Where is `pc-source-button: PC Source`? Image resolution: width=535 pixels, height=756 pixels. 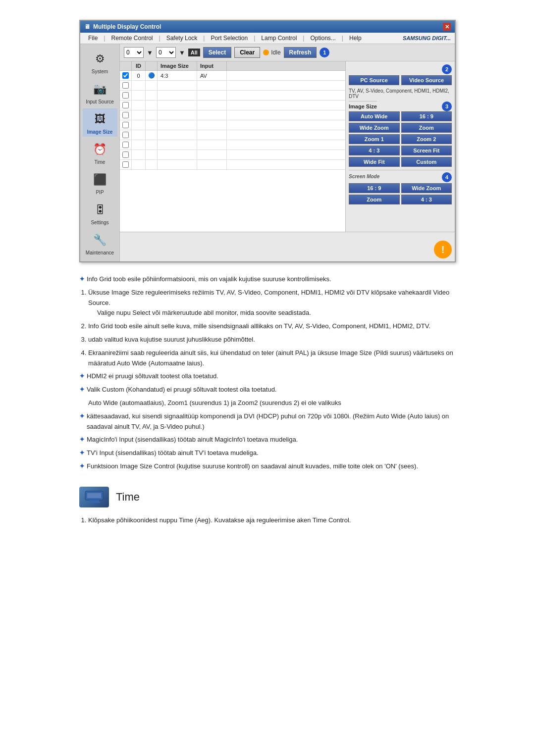
pc-source-button: PC Source is located at coordinates (374, 80).